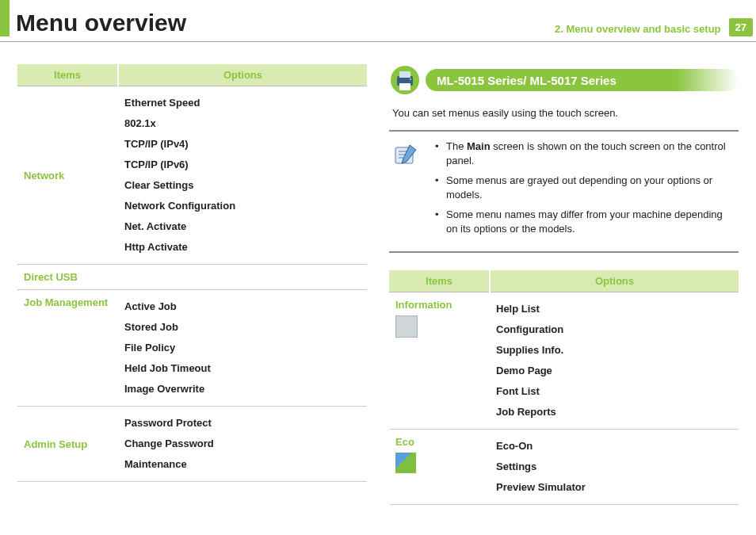 Image resolution: width=756 pixels, height=535 pixels. What do you see at coordinates (242, 423) in the screenshot?
I see `option-text: Password Protect` at bounding box center [242, 423].